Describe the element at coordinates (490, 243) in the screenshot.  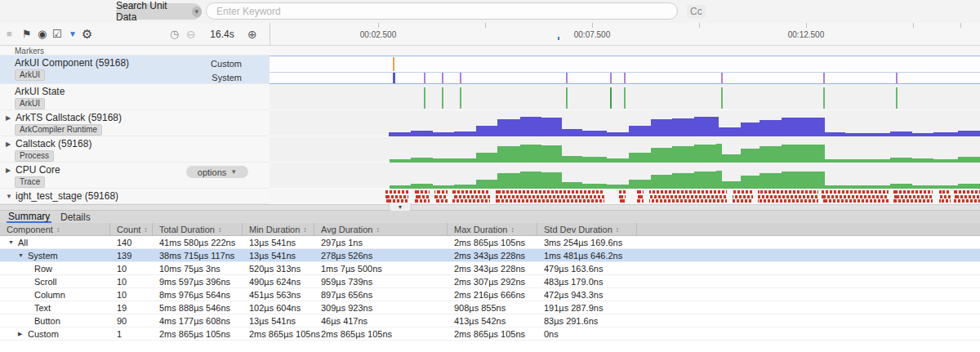
I see `table-row: ▼All14041ms 580µs 222ns13µs 541ns297µs 1…` at that location.